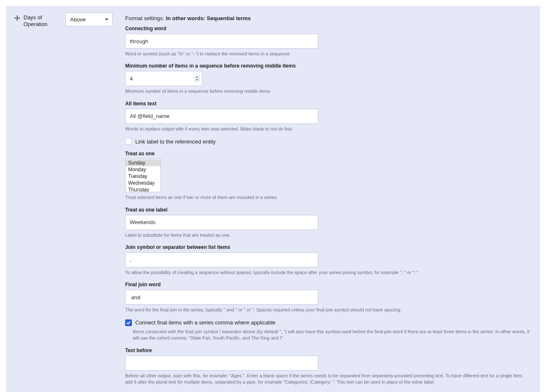 The image size is (546, 392). Describe the element at coordinates (143, 175) in the screenshot. I see `treat-as-one-listbox: Sunday Monday Tuesday Wednesday Thursday` at that location.